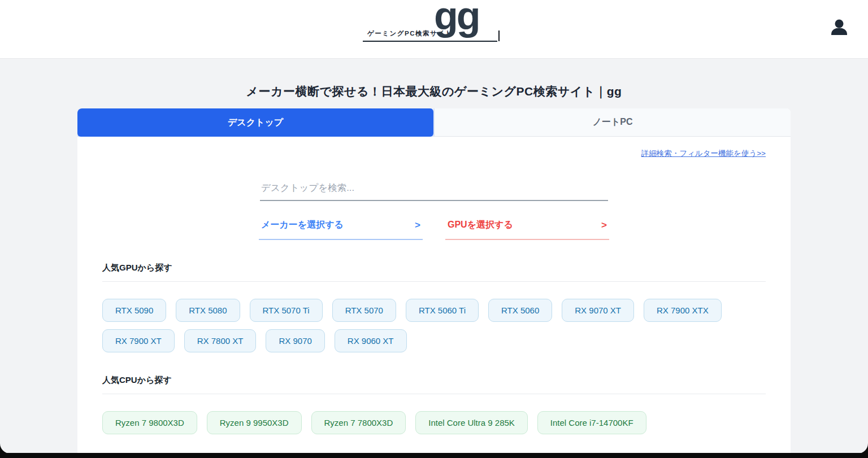 This screenshot has height=458, width=868. I want to click on maker-select-label: メーカーを選択する, so click(302, 225).